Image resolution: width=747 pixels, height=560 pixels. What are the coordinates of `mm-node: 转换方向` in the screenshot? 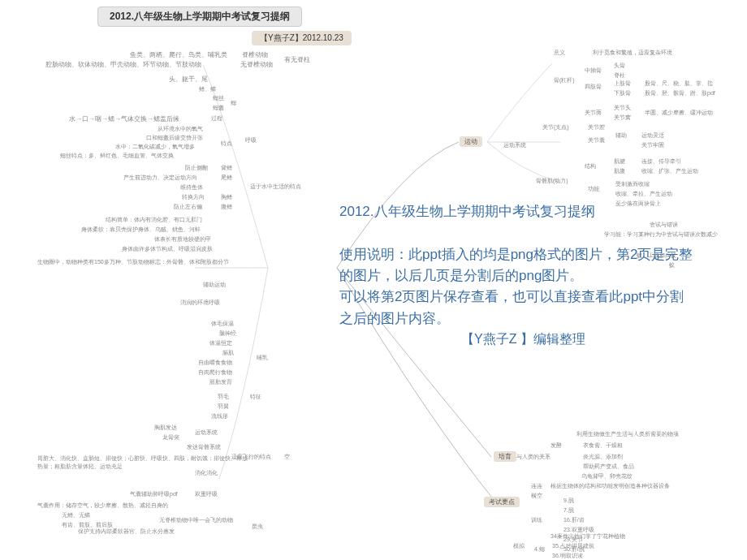 It's located at (193, 197).